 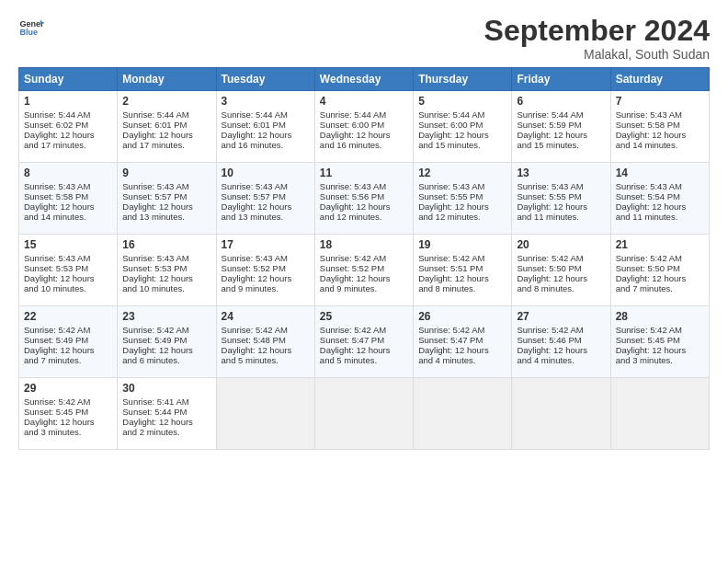 What do you see at coordinates (660, 316) in the screenshot?
I see `day-number: 28` at bounding box center [660, 316].